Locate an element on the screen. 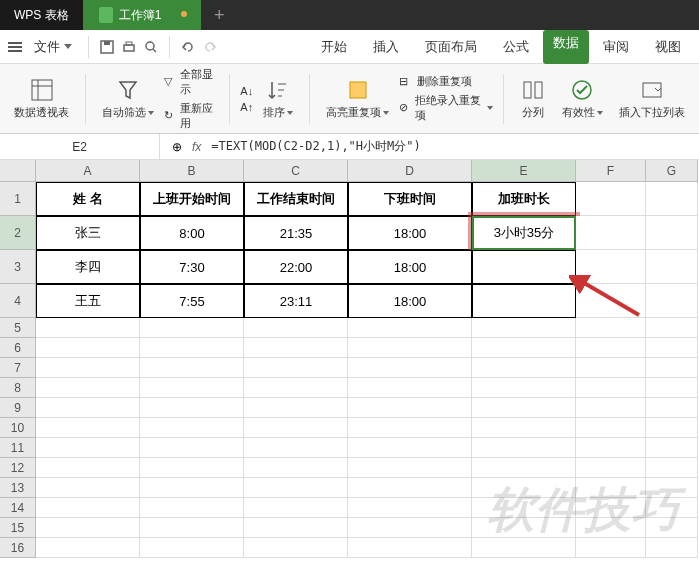 The height and width of the screenshot is (562, 699). cell: 3小时35分 is located at coordinates (524, 233).